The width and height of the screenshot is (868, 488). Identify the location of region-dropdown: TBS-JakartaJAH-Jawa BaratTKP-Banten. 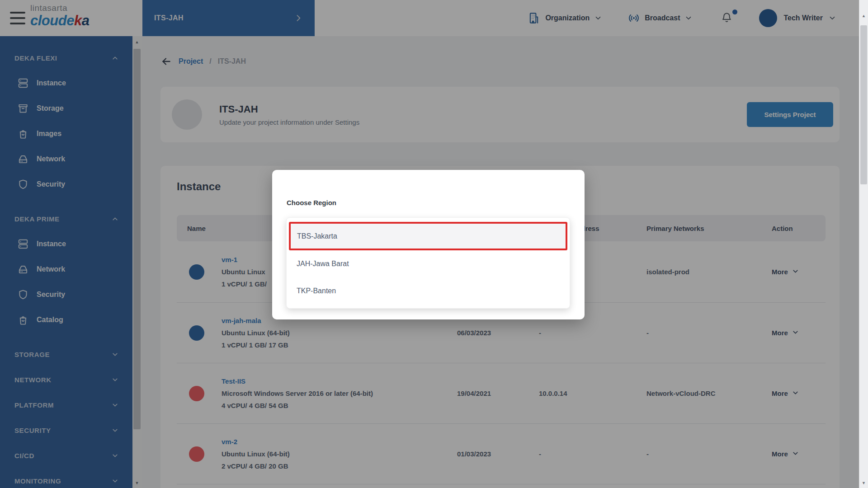
(428, 263).